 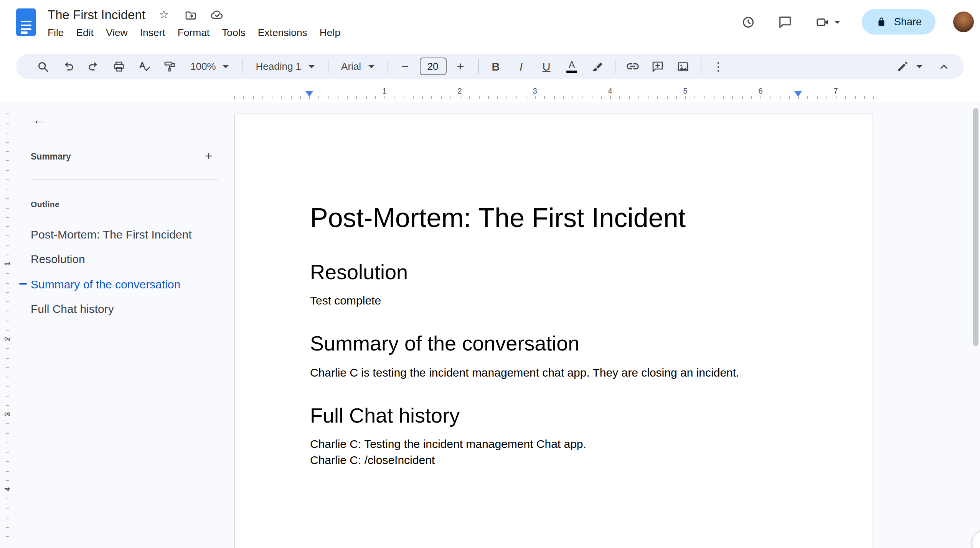 I want to click on horizontal-ruler-scale: 1234567, so click(x=554, y=93).